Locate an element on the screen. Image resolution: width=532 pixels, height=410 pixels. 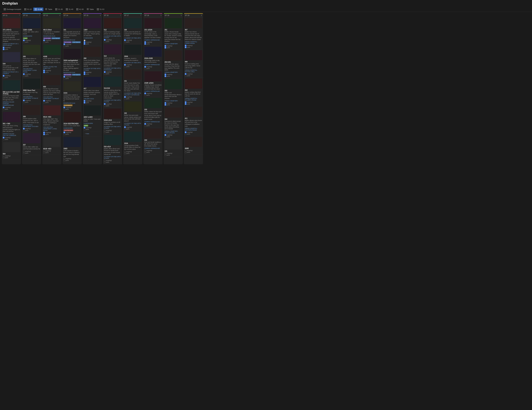
nav-item-11-20: 11-20 is located at coordinates (38, 9).